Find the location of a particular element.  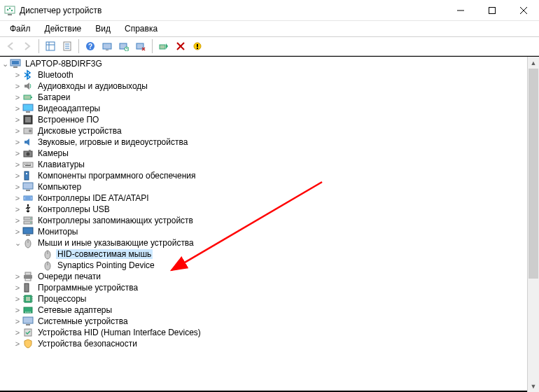

tree-category-node: > Программные устройства is located at coordinates (263, 288).